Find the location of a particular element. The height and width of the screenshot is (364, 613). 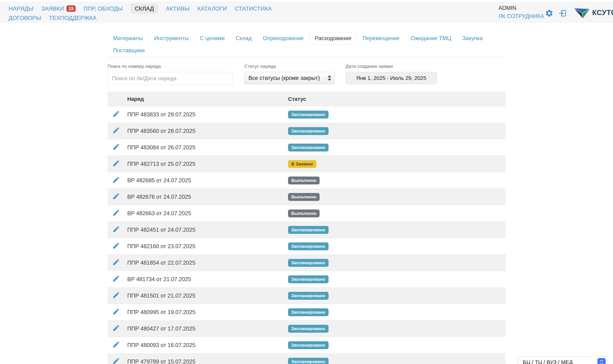

nav-item-active: СКЛАД is located at coordinates (144, 9).